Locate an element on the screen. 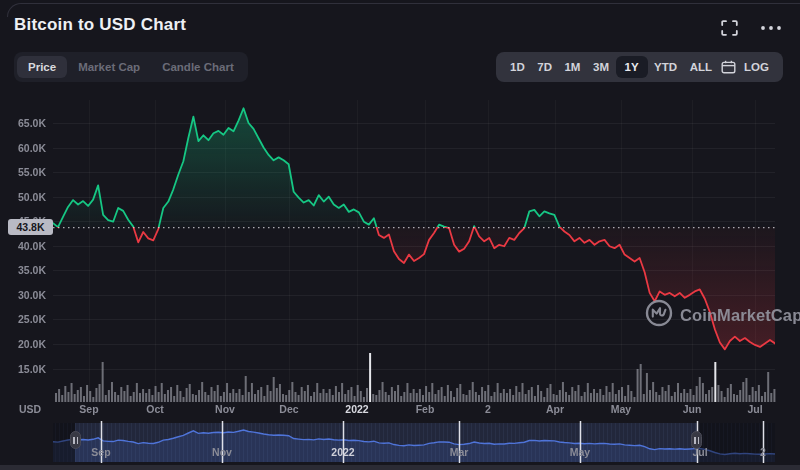 The height and width of the screenshot is (470, 800). y-tick-label: 50.0K is located at coordinates (32, 197).